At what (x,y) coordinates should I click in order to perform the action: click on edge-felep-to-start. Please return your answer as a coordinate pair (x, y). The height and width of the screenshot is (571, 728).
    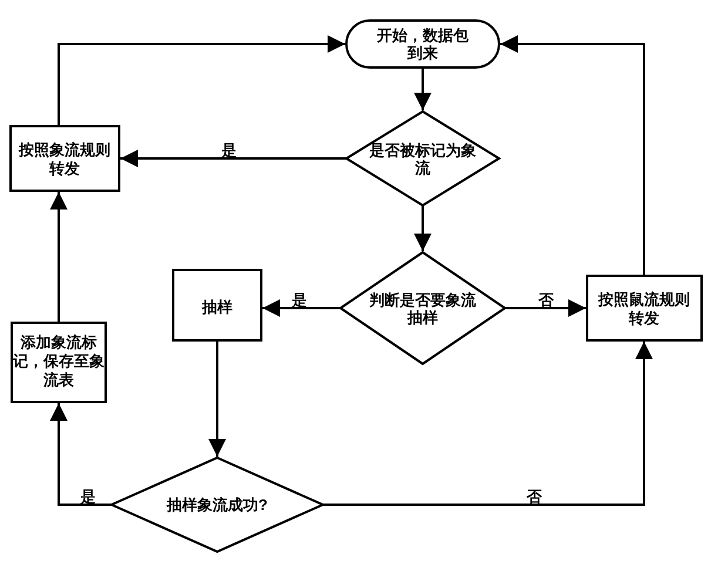
    Looking at the image, I should click on (202, 85).